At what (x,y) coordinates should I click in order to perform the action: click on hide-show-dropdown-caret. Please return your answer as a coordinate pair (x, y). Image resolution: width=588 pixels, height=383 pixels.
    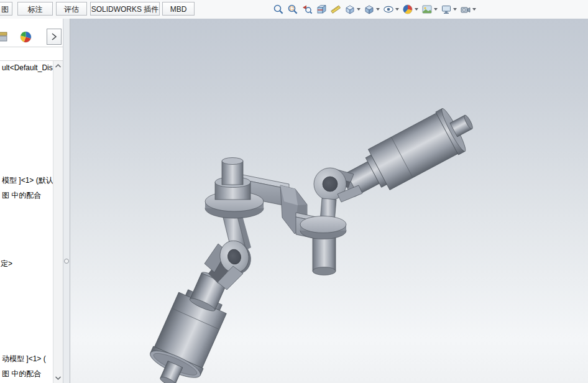
    Looking at the image, I should click on (397, 9).